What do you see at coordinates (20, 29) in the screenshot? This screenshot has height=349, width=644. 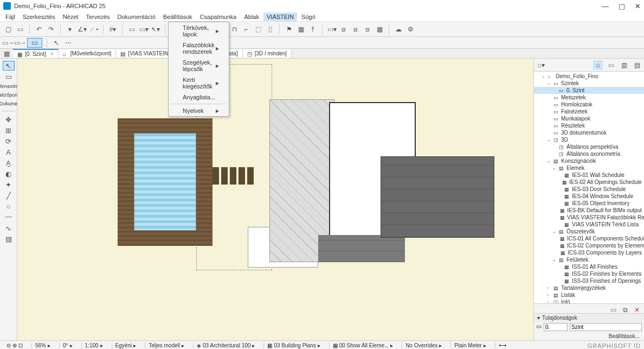 I see `open-file-icon: ▭` at bounding box center [20, 29].